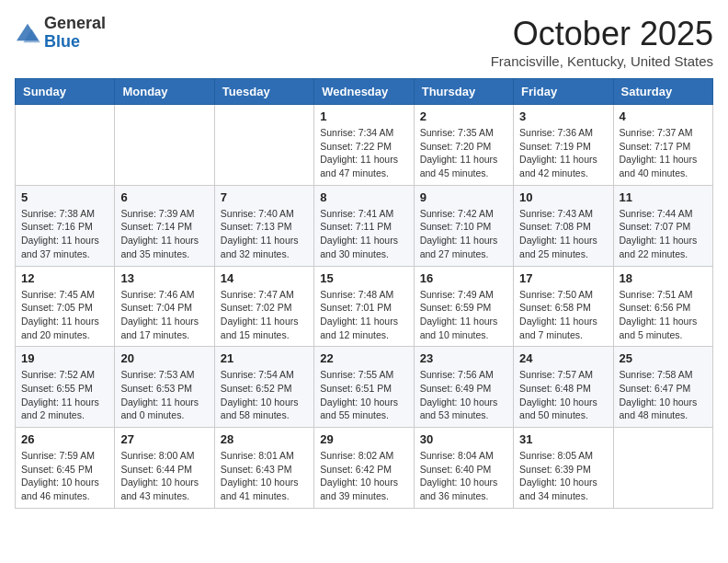  I want to click on week-row-5: 26Sunrise: 7:59 AM Sunset: 6:45 PM Dayli…, so click(364, 468).